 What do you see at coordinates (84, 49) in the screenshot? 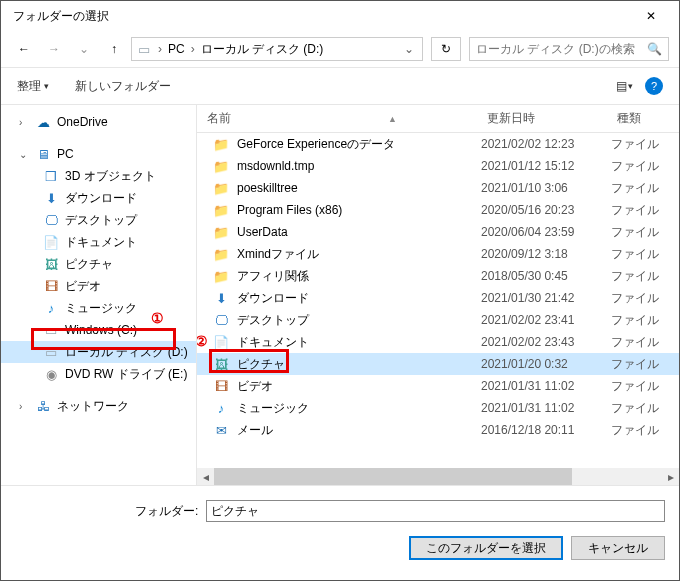
I see `recent-dropdown: ⌄` at bounding box center [84, 49].